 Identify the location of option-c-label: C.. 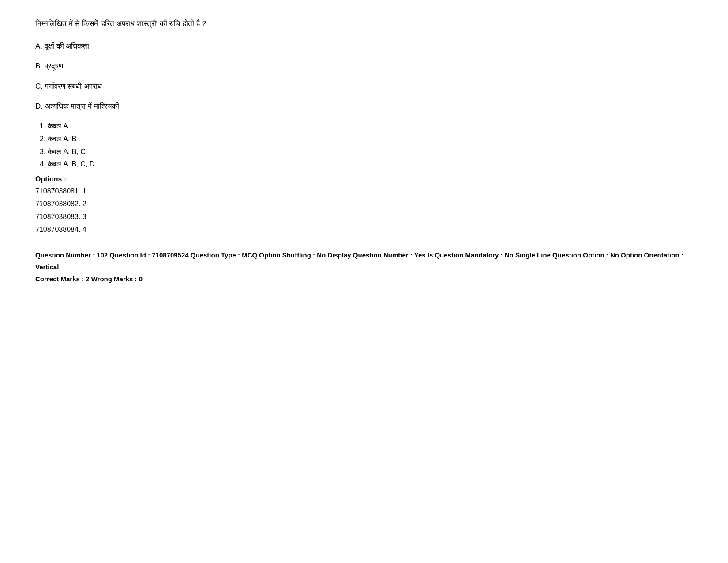
(39, 87).